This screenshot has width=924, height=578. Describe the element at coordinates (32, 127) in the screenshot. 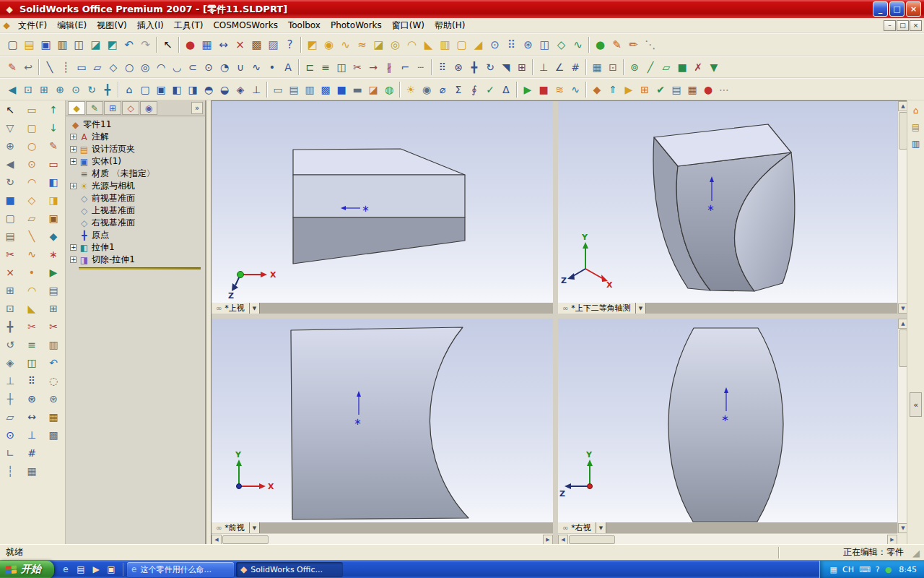

I see `rounded-rectangle-side-icon: ▢` at that location.